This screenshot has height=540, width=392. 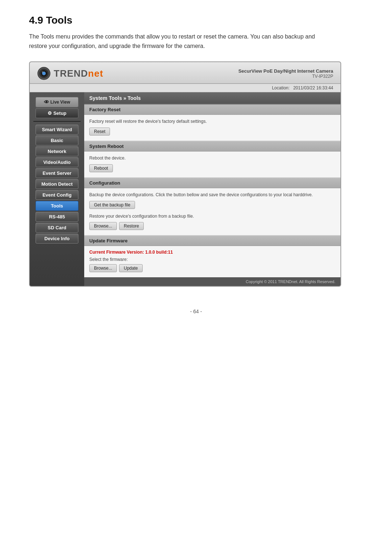 I want to click on browse-restore-button: Browse..., so click(x=103, y=226).